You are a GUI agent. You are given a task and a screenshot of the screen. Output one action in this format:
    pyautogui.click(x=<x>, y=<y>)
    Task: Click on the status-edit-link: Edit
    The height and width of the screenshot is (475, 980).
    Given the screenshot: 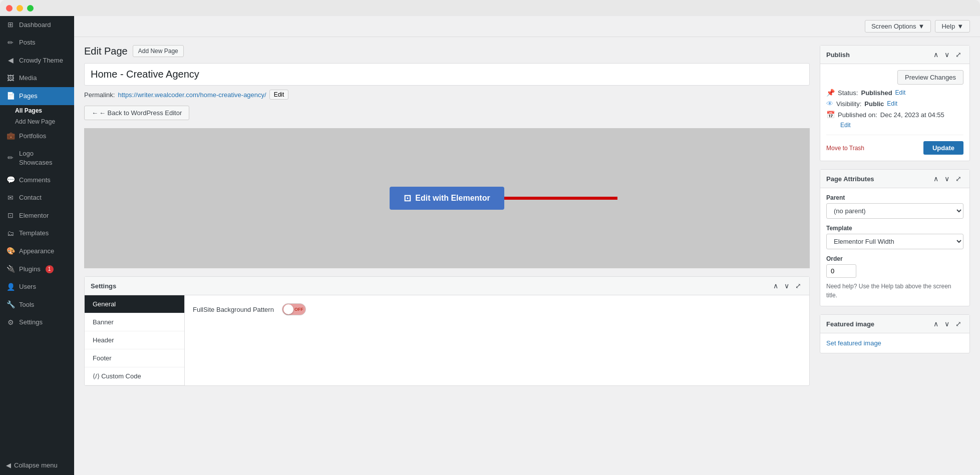 What is the action you would take?
    pyautogui.click(x=900, y=93)
    